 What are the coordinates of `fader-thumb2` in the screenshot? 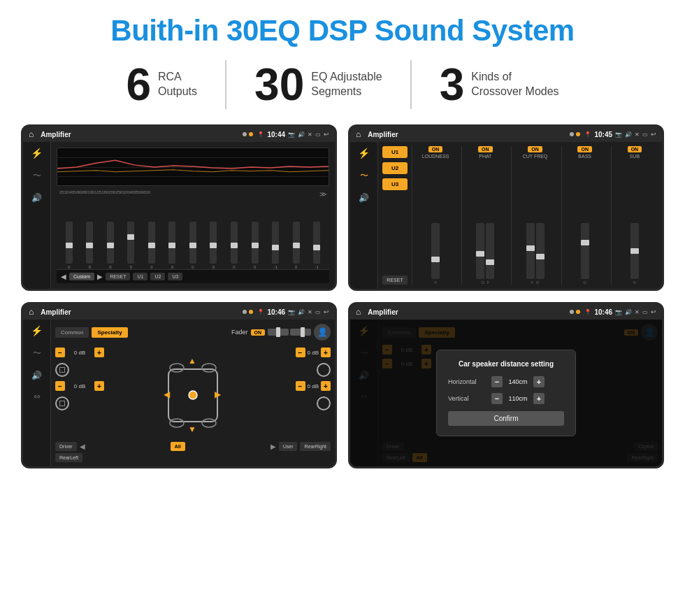 It's located at (303, 332).